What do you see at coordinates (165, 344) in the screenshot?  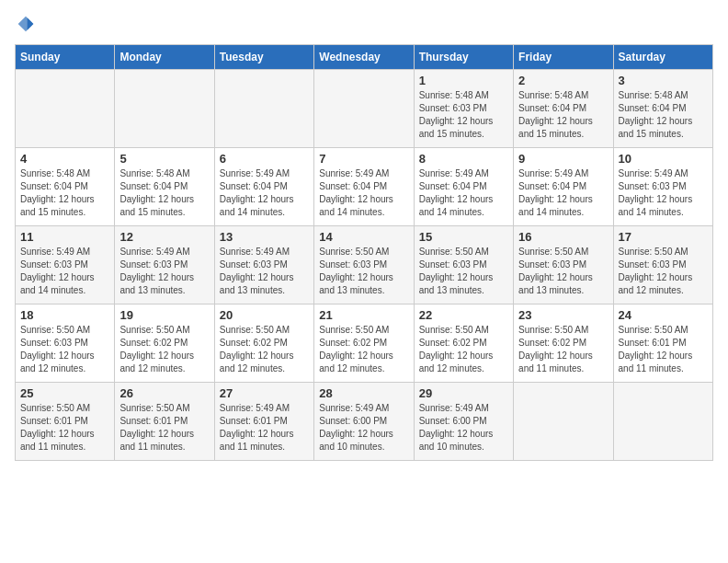 I see `calendar-cell: 19Sunrise: 5:50 AM Sunset: 6:02 PM Dayli…` at bounding box center [165, 344].